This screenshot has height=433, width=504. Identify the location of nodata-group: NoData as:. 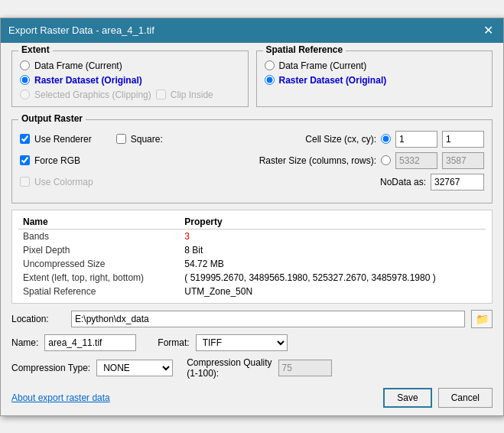
(432, 182).